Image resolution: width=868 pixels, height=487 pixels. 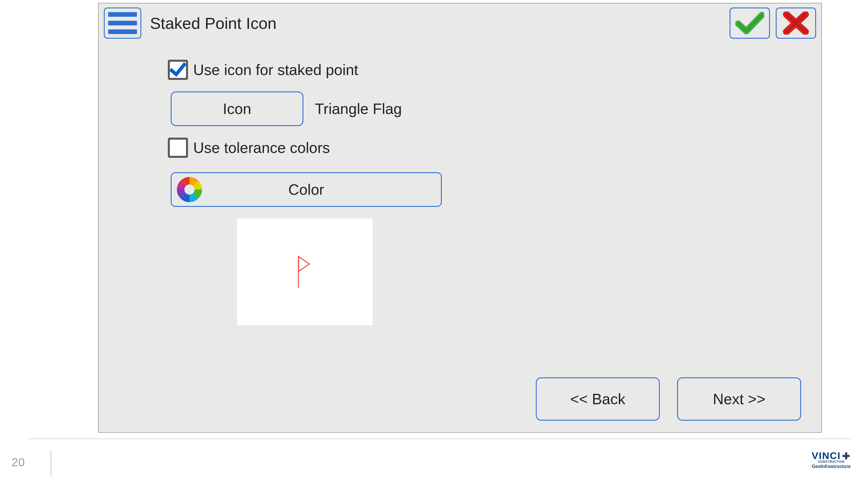 What do you see at coordinates (306, 189) in the screenshot?
I see `color-select-button: Color` at bounding box center [306, 189].